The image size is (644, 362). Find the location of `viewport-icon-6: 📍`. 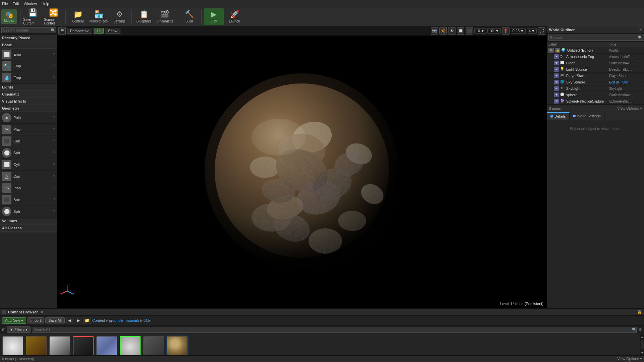

viewport-icon-6: 📍 is located at coordinates (506, 31).